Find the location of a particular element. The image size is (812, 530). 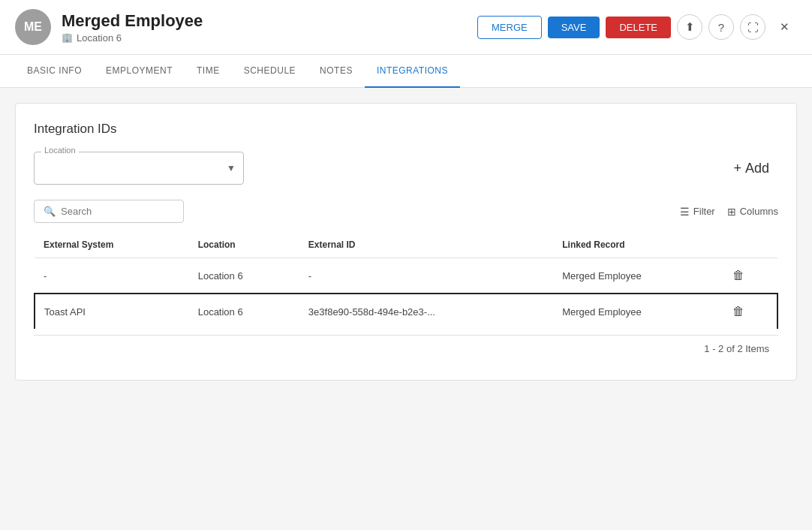

tab-employment: EMPLOYMENT is located at coordinates (140, 71).